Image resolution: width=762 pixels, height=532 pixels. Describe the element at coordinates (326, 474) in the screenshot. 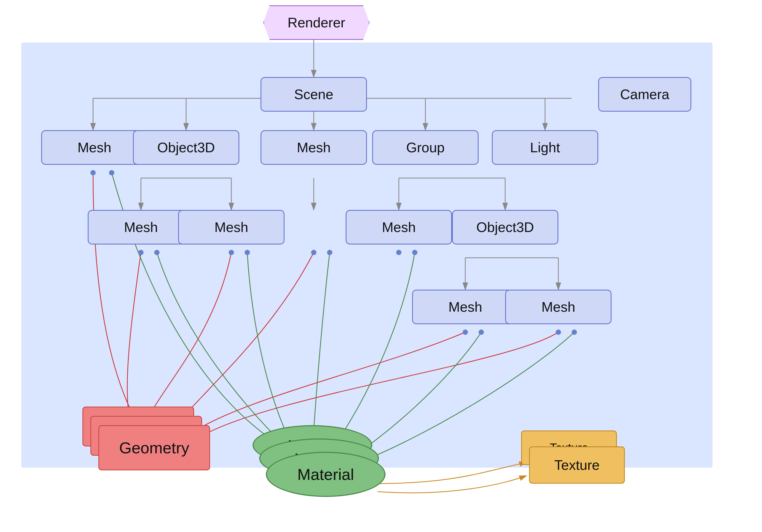

I see `material3-node: Material` at that location.